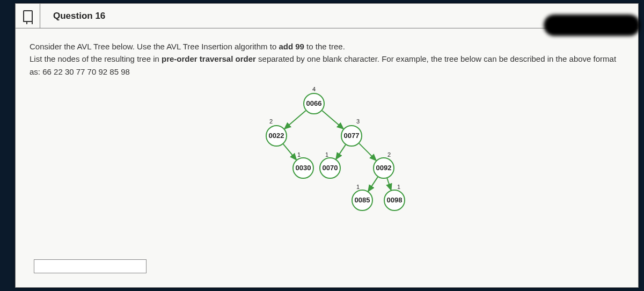 Image resolution: width=644 pixels, height=291 pixels. Describe the element at coordinates (86, 72) in the screenshot. I see `example-sequence: 66 22 30 77 70 92 85 98` at that location.